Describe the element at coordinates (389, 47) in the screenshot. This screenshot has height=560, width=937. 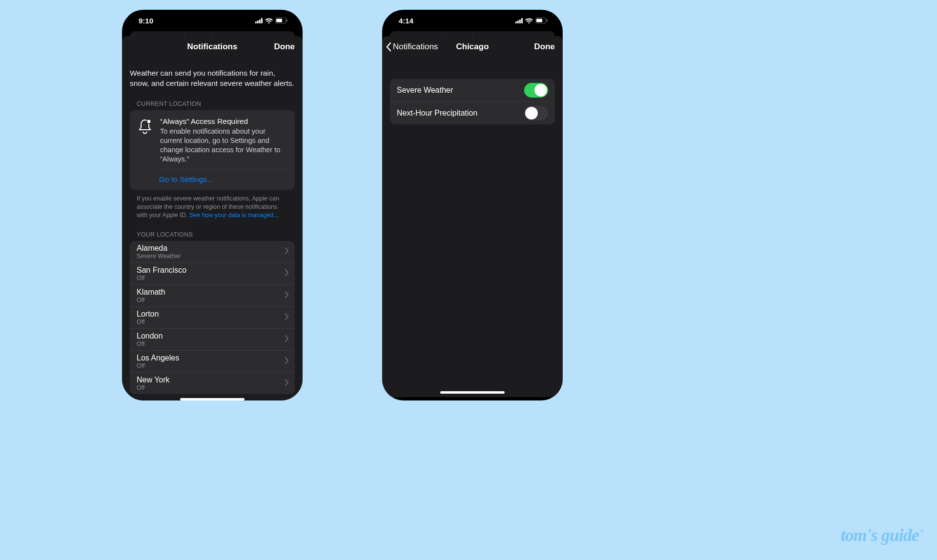
I see `chevron-left-icon` at that location.